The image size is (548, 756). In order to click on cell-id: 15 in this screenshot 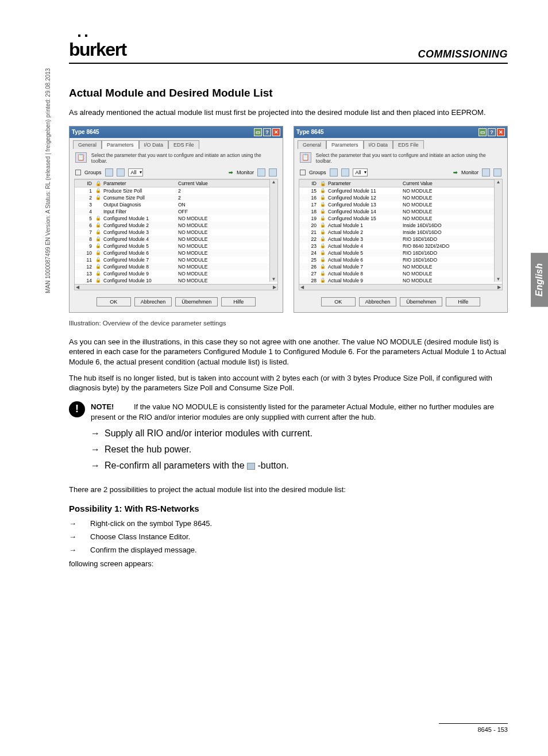, I will do `click(312, 191)`.